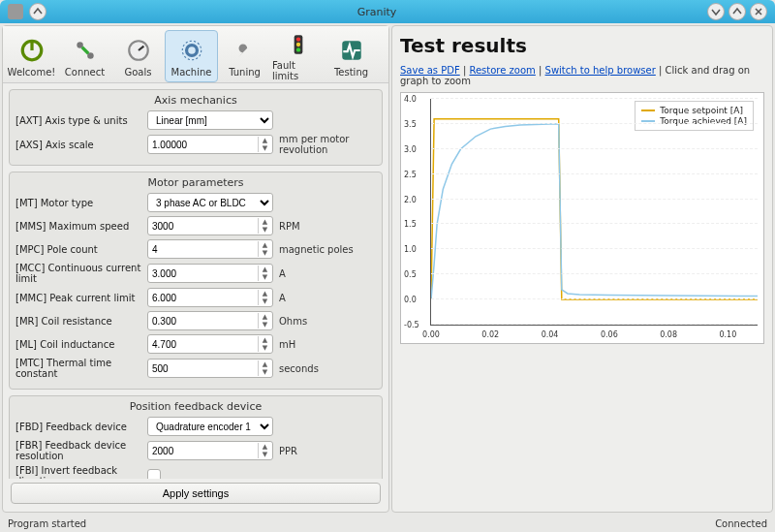 The width and height of the screenshot is (775, 532). I want to click on label-mpc: [MPC] Pole count, so click(78, 250).